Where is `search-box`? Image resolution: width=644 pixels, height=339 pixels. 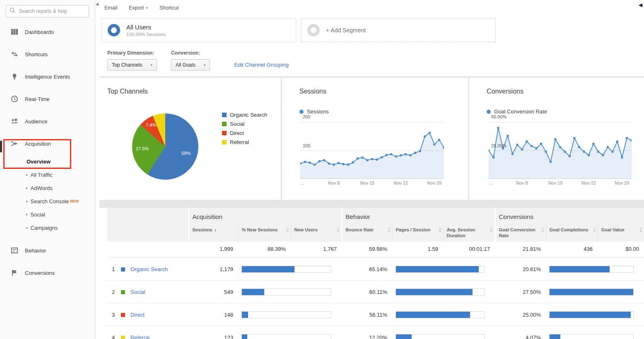
search-box is located at coordinates (47, 11).